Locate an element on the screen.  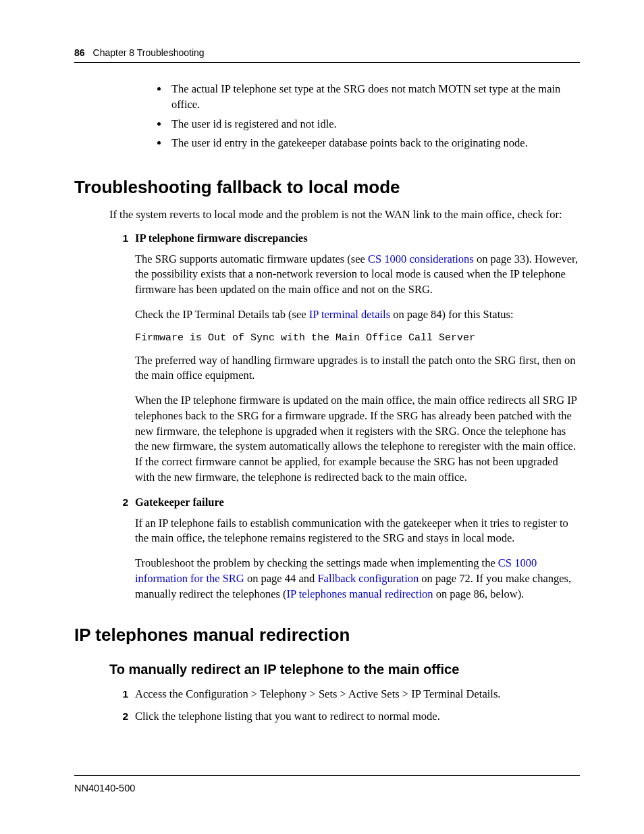
step-text: Click the telephone listing that you wan… is located at coordinates (288, 717).